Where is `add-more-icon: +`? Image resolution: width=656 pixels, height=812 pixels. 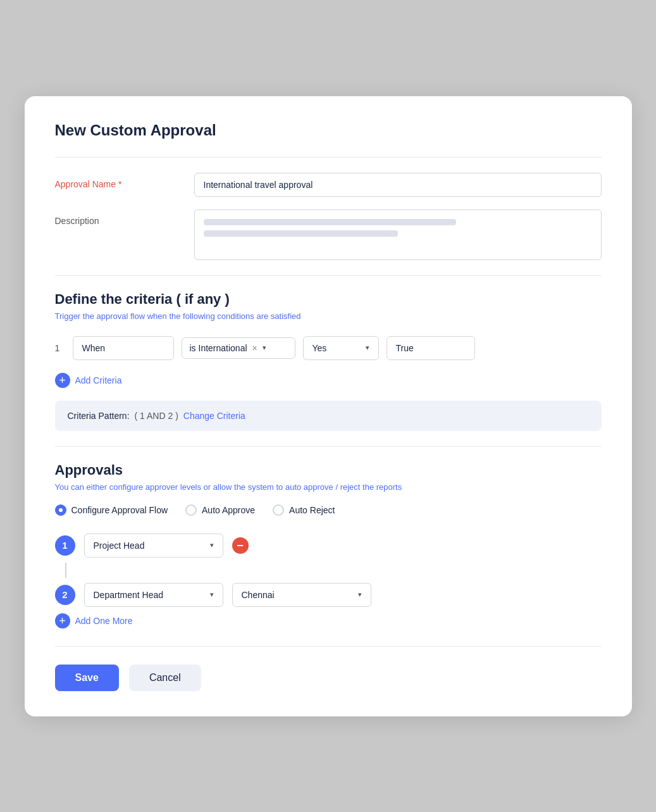
add-more-icon: + is located at coordinates (63, 621).